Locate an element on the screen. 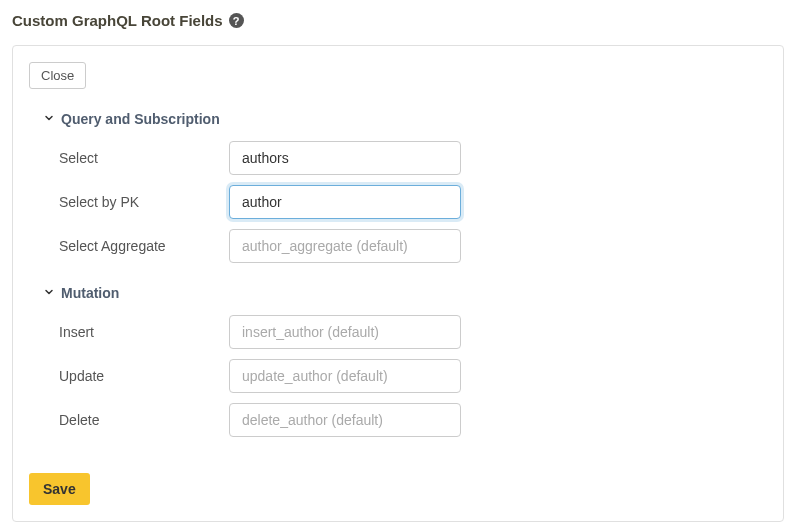 The image size is (796, 524). section-title: Mutation is located at coordinates (90, 293).